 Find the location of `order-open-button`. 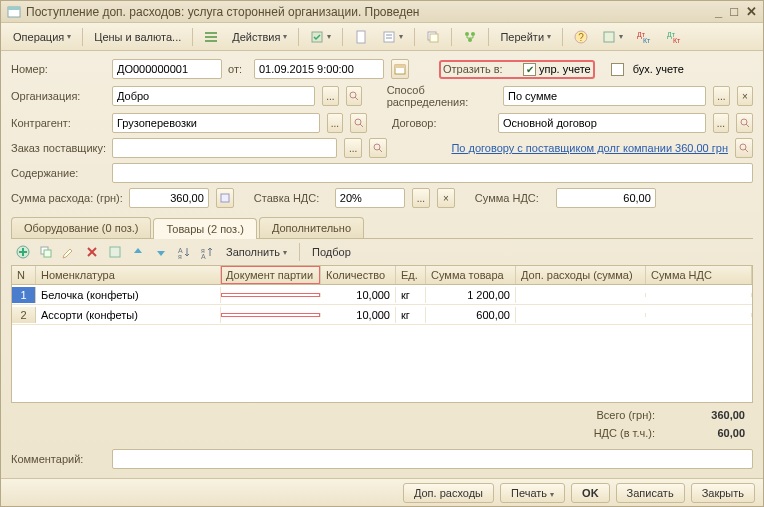

order-open-button is located at coordinates (378, 148).